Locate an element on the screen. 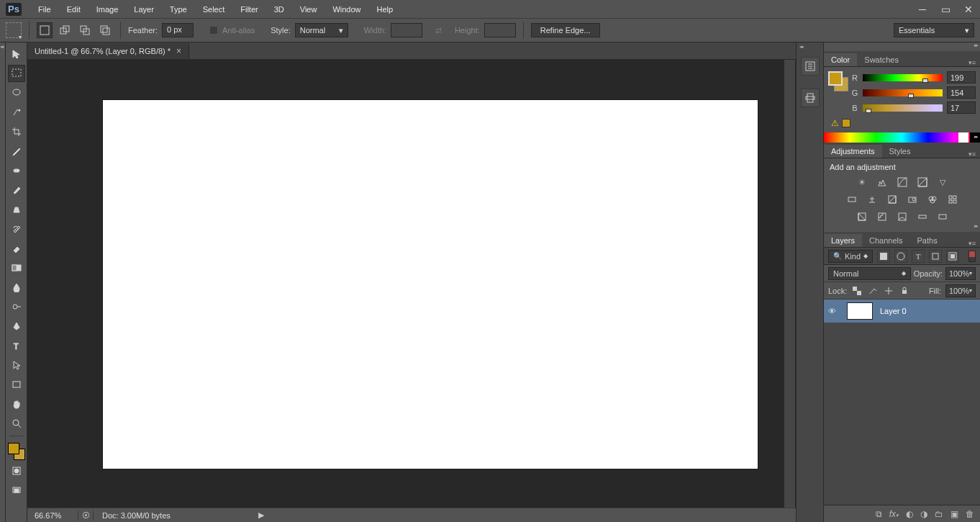  black-white-icon is located at coordinates (892, 199).